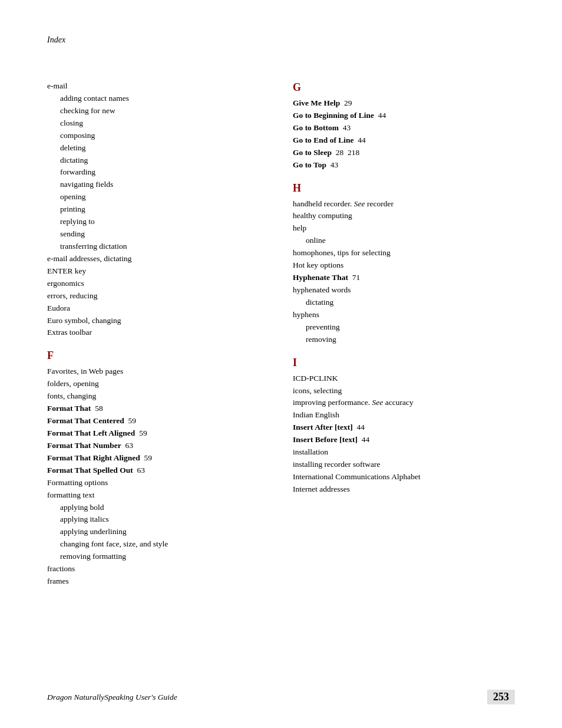 The height and width of the screenshot is (728, 562). Describe the element at coordinates (158, 321) in the screenshot. I see `euro-entry: Euro symbol, changing` at that location.